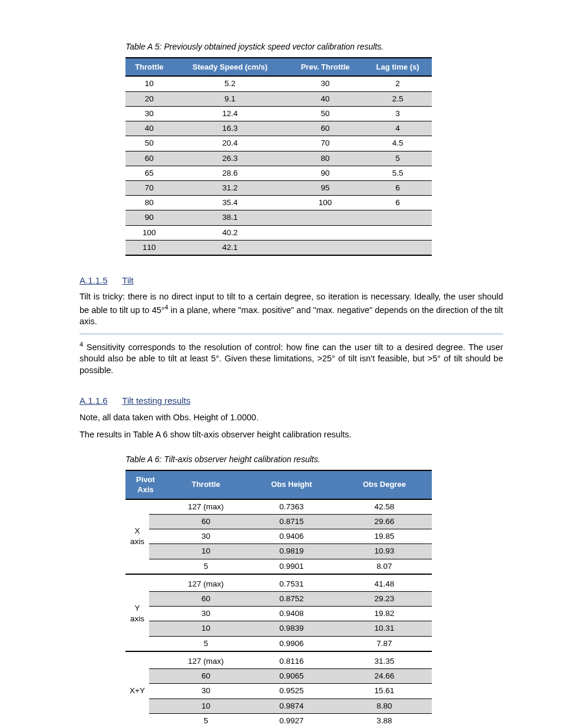 This screenshot has height=728, width=562. What do you see at coordinates (384, 485) in the screenshot?
I see `table2-h3: Obs Degree` at bounding box center [384, 485].